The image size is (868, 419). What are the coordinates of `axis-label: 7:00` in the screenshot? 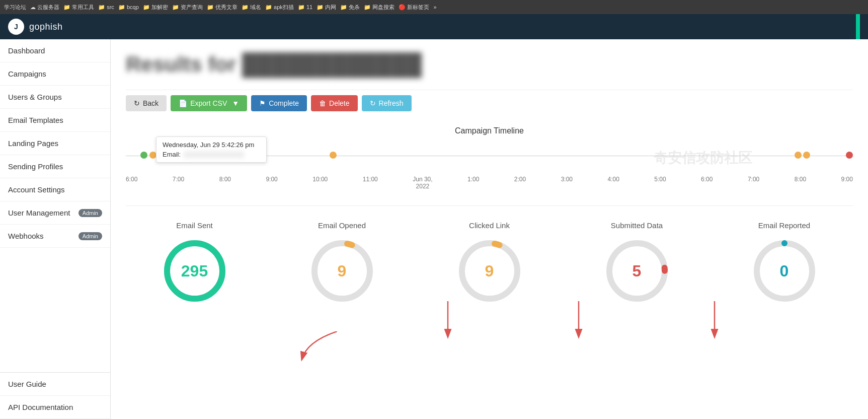 It's located at (754, 183).